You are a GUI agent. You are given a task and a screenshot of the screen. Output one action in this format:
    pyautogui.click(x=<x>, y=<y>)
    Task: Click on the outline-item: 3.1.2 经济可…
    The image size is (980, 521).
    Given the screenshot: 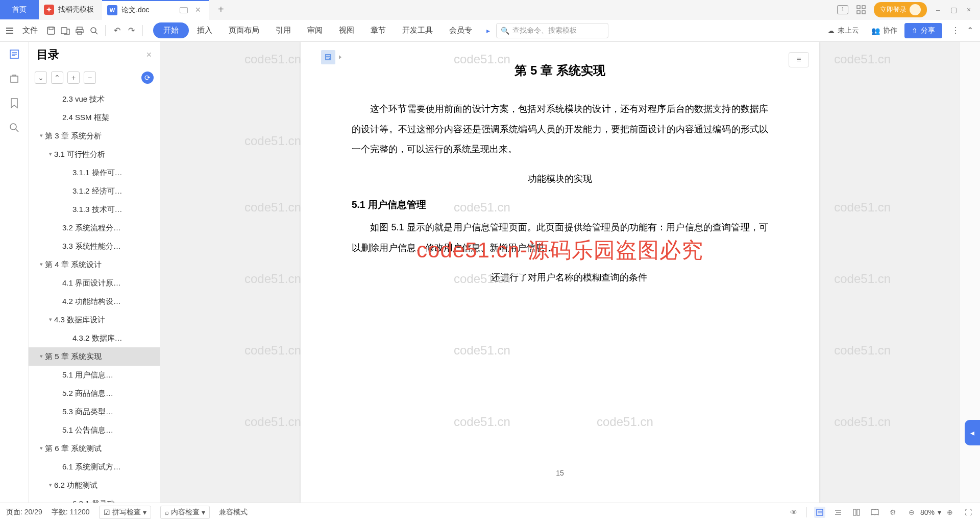 What is the action you would take?
    pyautogui.click(x=94, y=191)
    